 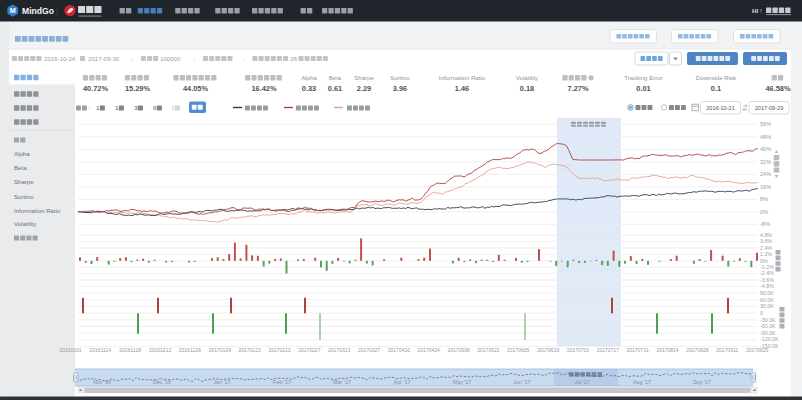 I want to click on svg-text: 20170424, so click(x=429, y=350).